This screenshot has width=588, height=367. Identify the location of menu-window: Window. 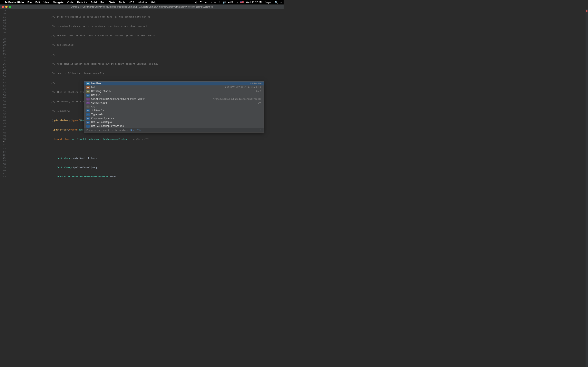
(142, 2).